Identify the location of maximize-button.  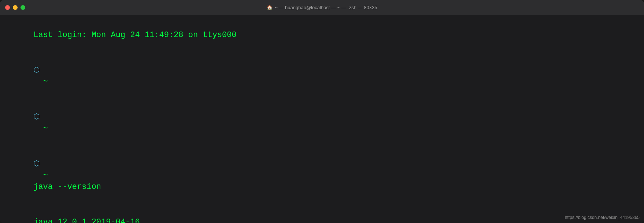
(23, 7).